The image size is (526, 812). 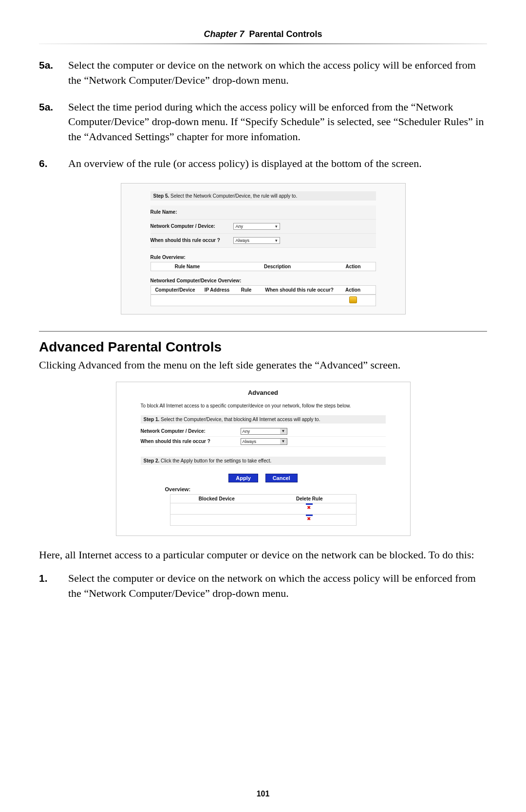 What do you see at coordinates (263, 794) in the screenshot?
I see `page-number: 101` at bounding box center [263, 794].